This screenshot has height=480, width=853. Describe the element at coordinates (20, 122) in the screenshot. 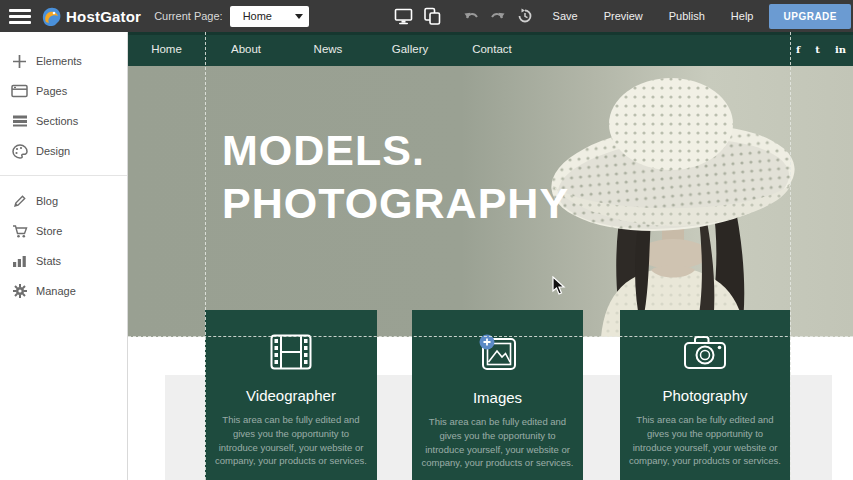

I see `sections-icon` at that location.